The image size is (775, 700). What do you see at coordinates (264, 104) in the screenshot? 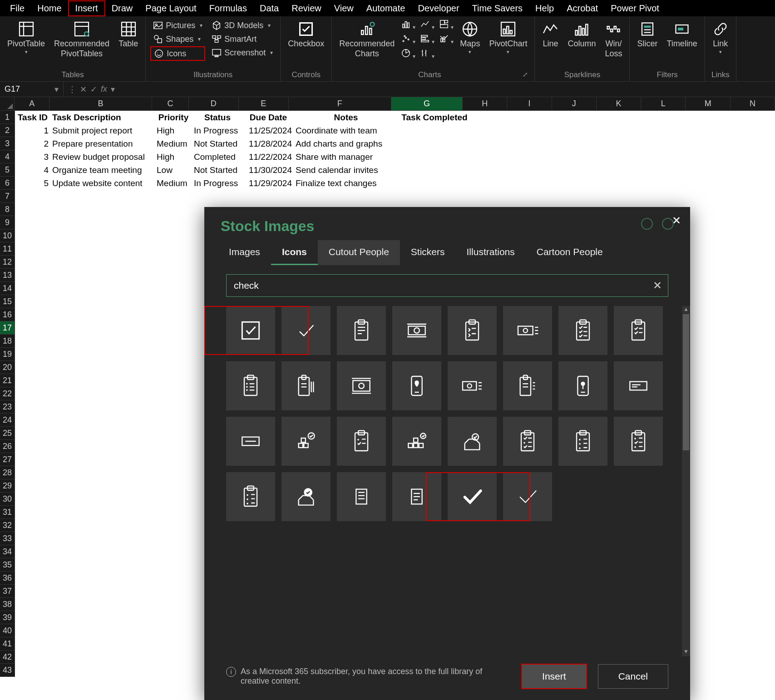
I see `col-header-E: E` at bounding box center [264, 104].